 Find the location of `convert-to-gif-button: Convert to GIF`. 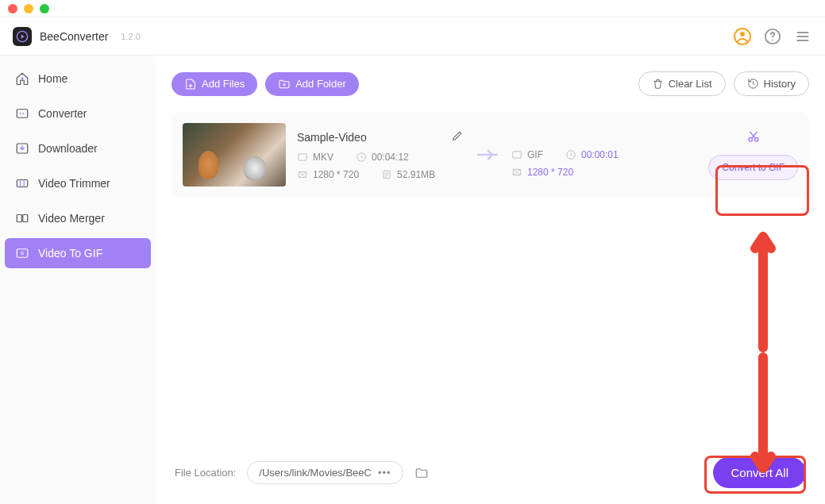

convert-to-gif-button: Convert to GIF is located at coordinates (753, 167).